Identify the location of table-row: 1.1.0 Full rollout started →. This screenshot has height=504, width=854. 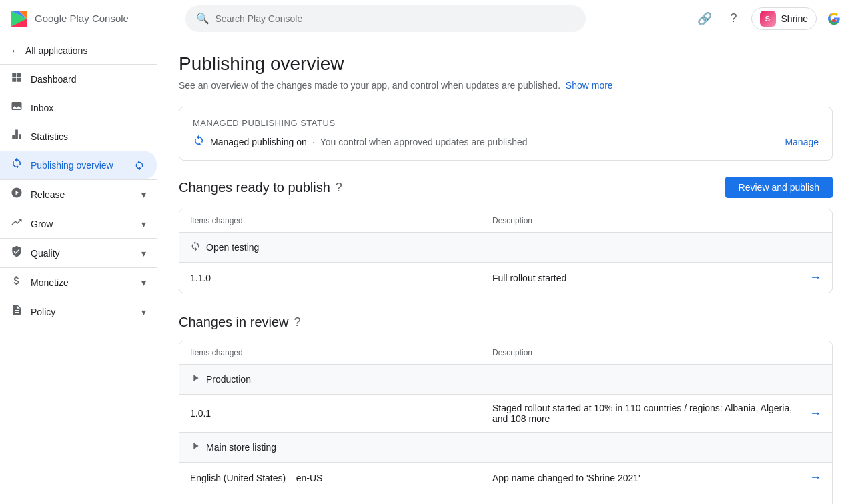
(506, 277).